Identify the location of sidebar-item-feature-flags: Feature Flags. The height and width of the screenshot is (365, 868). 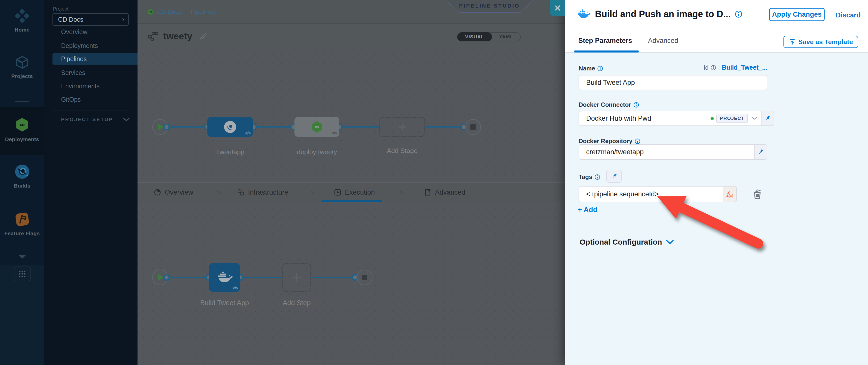
(22, 224).